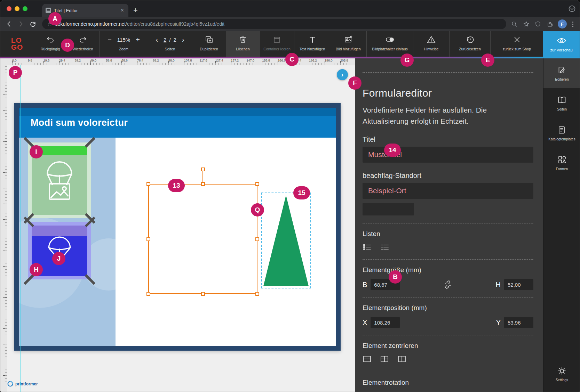  What do you see at coordinates (388, 209) in the screenshot?
I see `empty-field` at bounding box center [388, 209].